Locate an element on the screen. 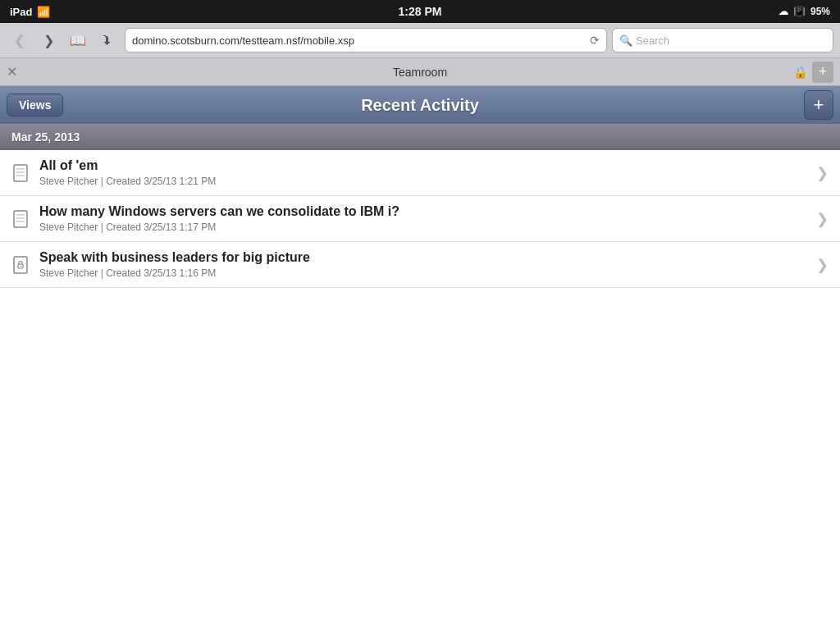 The height and width of the screenshot is (630, 840). app-header: Views Recent Activity + is located at coordinates (420, 105).